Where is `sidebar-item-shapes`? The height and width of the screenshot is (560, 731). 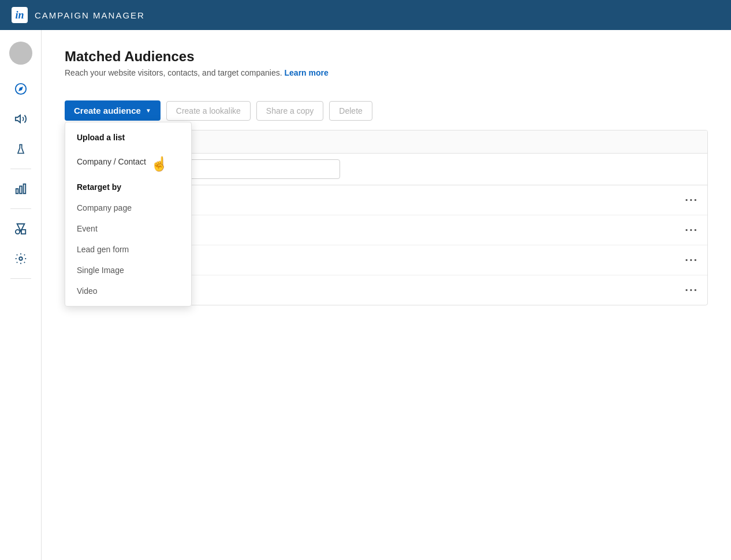
sidebar-item-shapes is located at coordinates (21, 229).